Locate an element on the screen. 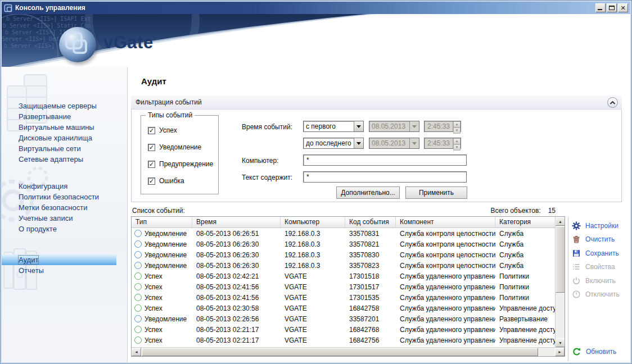 This screenshot has height=364, width=632. scroll-left-icon: ◄ is located at coordinates (136, 352).